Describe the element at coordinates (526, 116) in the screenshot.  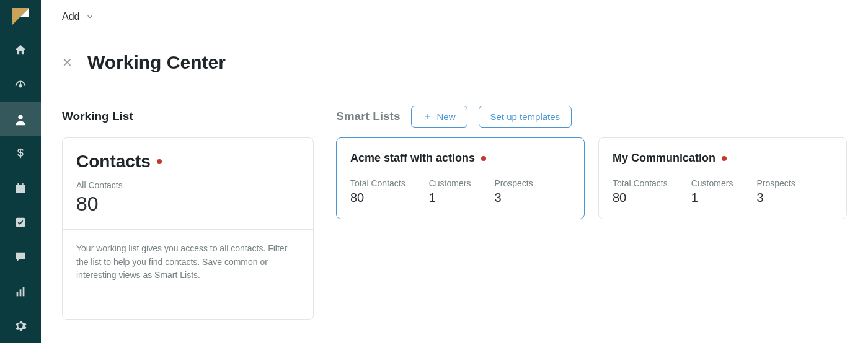
I see `setup-templates-label: Set up templates` at that location.